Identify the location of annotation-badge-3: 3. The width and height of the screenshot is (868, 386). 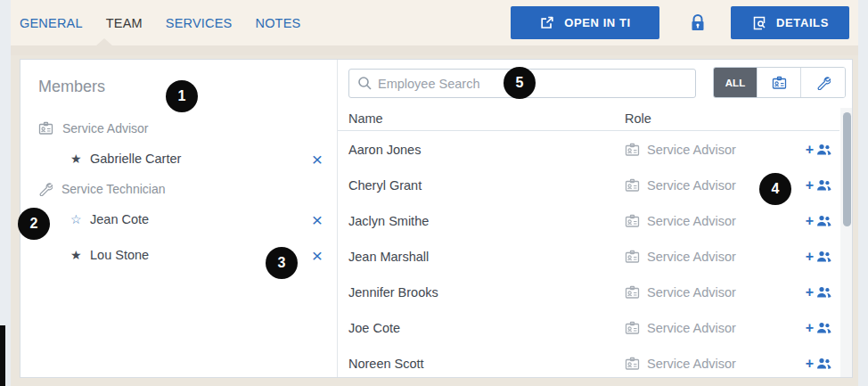
(282, 263).